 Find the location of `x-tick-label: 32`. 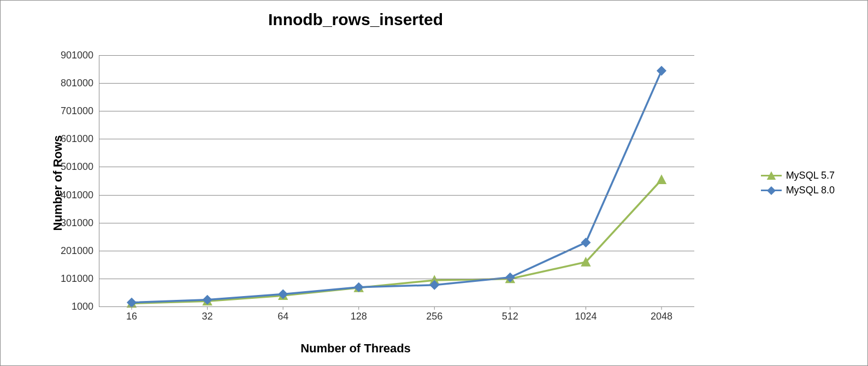

x-tick-label: 32 is located at coordinates (208, 317).